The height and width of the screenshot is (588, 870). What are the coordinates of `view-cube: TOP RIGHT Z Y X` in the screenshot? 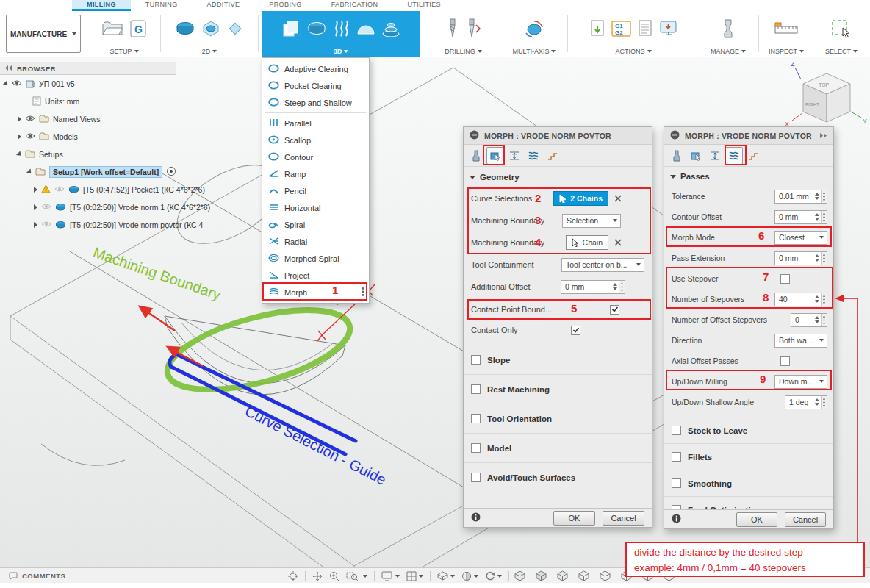 It's located at (826, 94).